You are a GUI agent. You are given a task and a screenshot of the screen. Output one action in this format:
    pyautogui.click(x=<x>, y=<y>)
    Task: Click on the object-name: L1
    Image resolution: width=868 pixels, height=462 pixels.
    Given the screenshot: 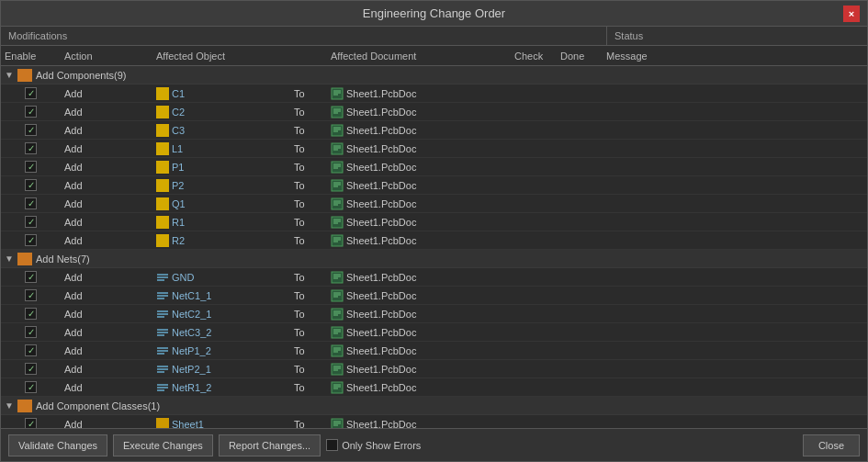 What is the action you would take?
    pyautogui.click(x=177, y=149)
    